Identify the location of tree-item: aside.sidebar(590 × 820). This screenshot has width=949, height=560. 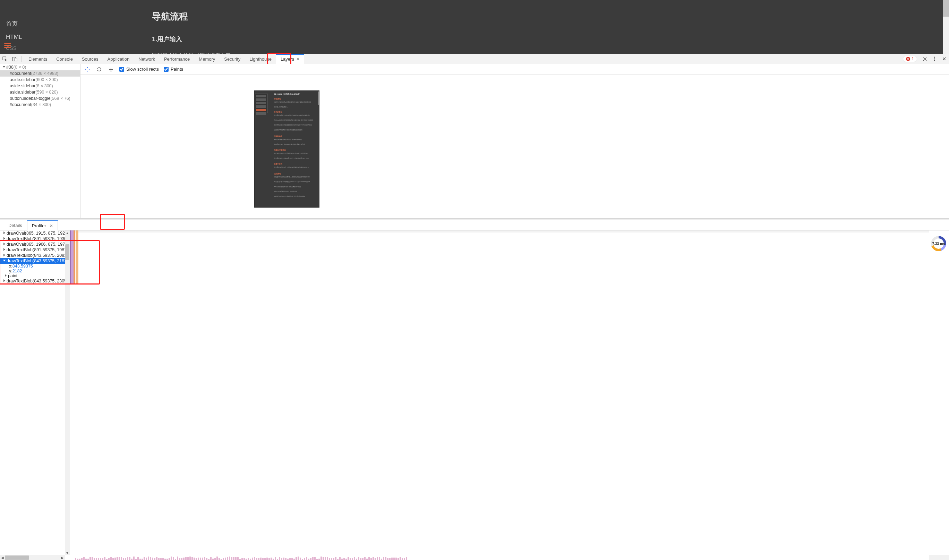
(40, 92).